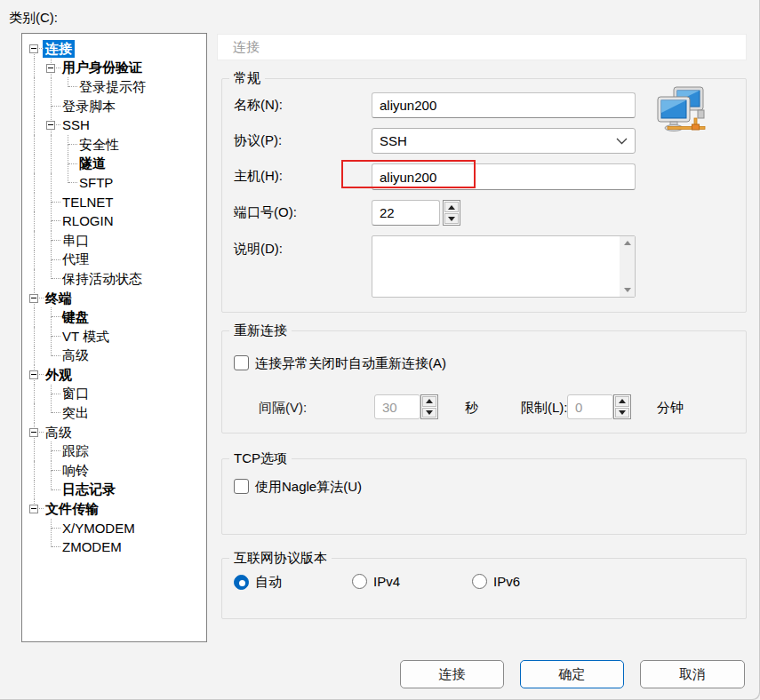  What do you see at coordinates (116, 509) in the screenshot?
I see `tree-item: 文件传输` at bounding box center [116, 509].